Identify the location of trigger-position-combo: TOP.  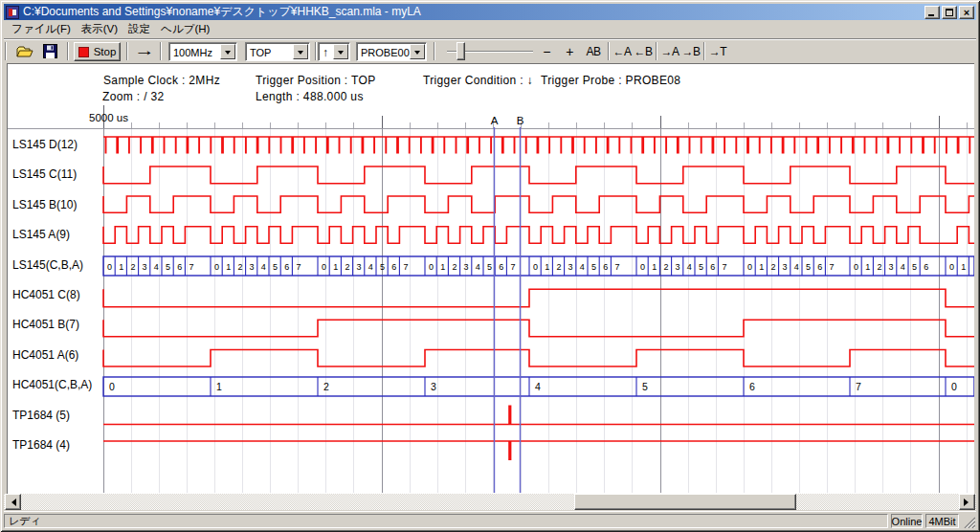
(278, 52).